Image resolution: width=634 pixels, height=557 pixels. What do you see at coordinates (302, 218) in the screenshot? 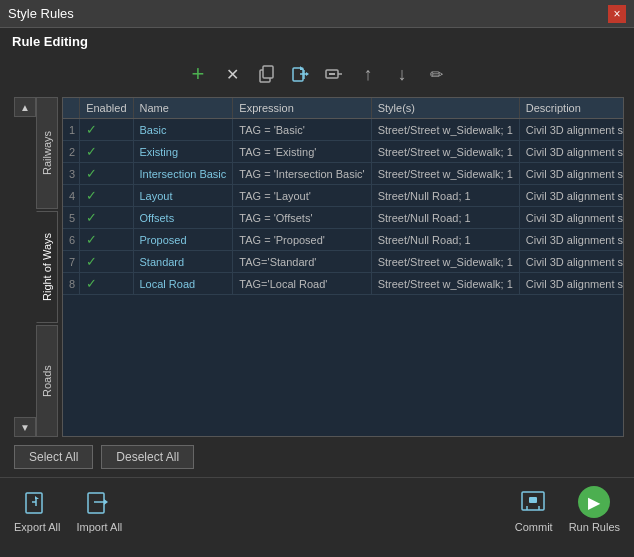
I see `row-expression: TAG = 'Offsets'` at bounding box center [302, 218].